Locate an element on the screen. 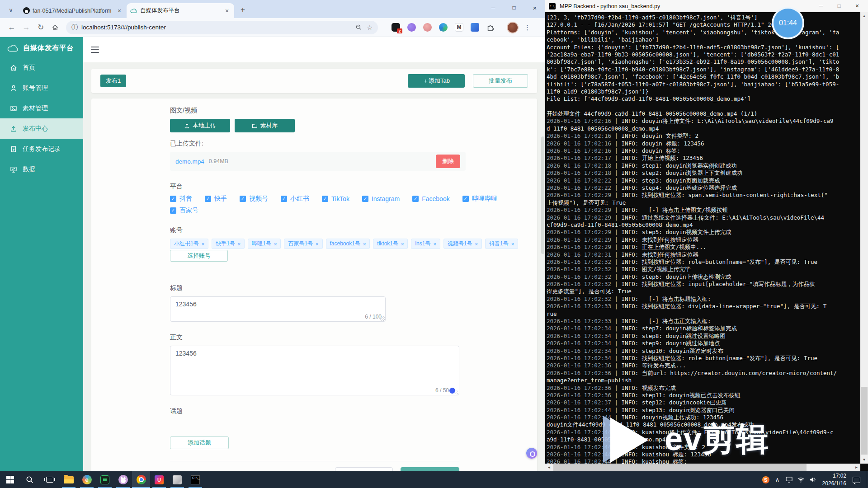 The width and height of the screenshot is (868, 488). taskbar-recorder is located at coordinates (105, 480).